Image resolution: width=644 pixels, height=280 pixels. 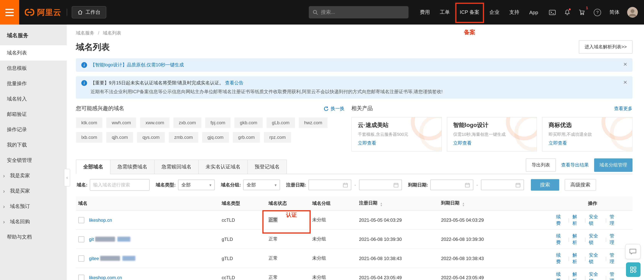 What do you see at coordinates (534, 12) in the screenshot?
I see `topbar-nav-item: App 备案` at bounding box center [534, 12].